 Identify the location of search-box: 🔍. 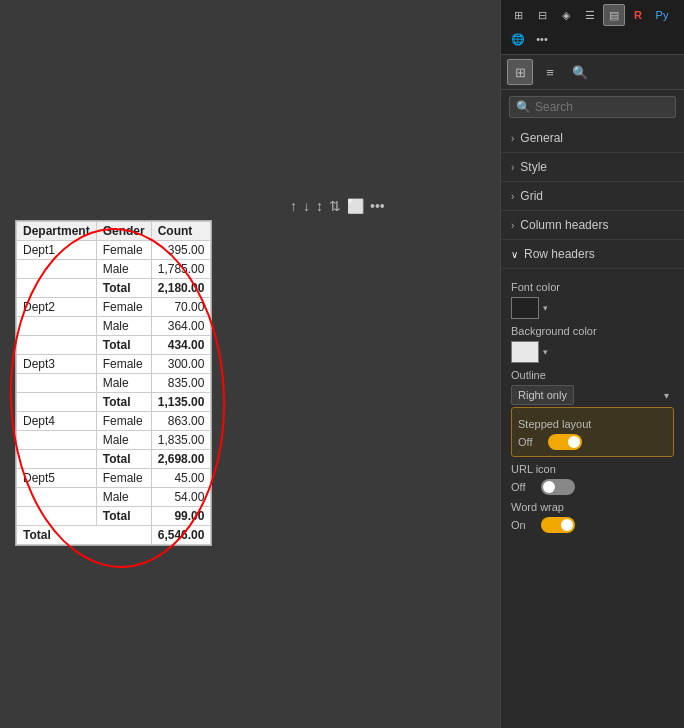
(592, 107).